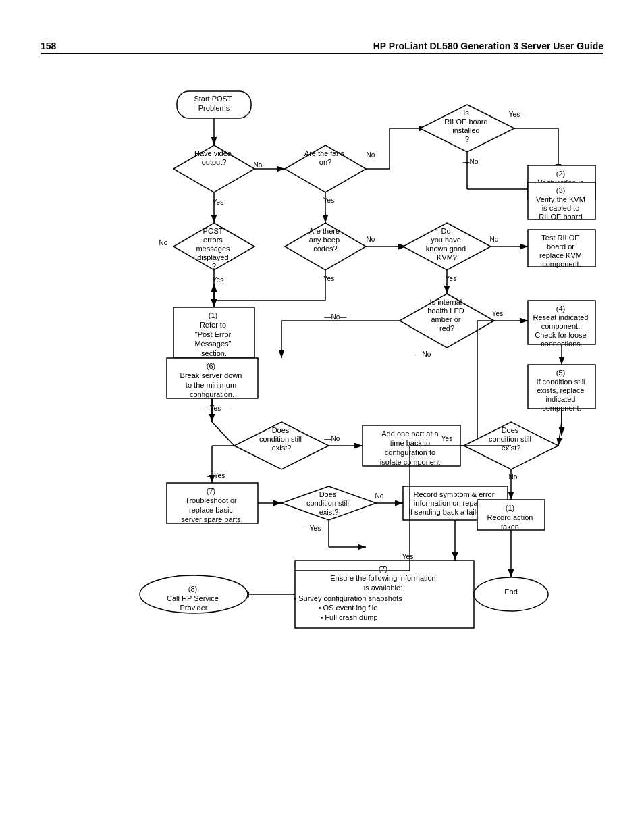 This screenshot has width=644, height=834. What do you see at coordinates (371, 239) in the screenshot?
I see `label-no-beep: No` at bounding box center [371, 239].